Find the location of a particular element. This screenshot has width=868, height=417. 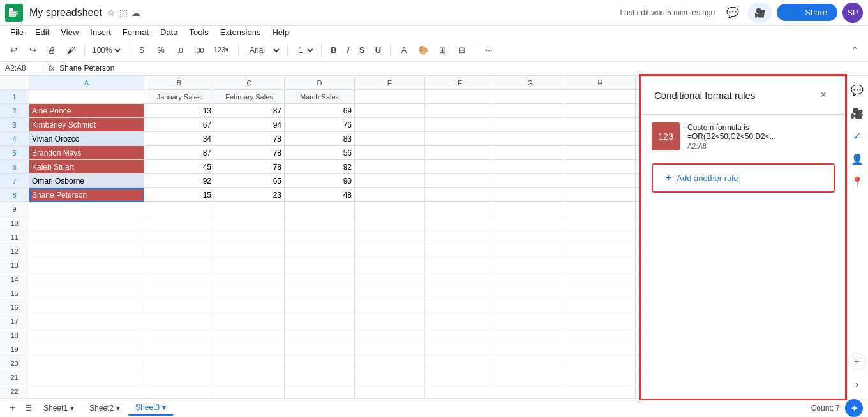

menu-edit: Edit is located at coordinates (42, 32).